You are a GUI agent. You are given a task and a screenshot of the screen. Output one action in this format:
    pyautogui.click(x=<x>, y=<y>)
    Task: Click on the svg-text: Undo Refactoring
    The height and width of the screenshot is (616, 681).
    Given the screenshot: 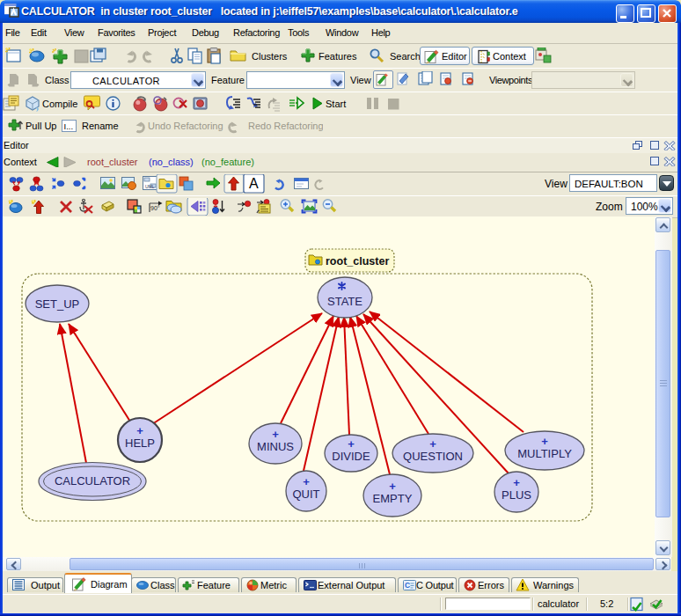 What is the action you would take?
    pyautogui.click(x=186, y=126)
    